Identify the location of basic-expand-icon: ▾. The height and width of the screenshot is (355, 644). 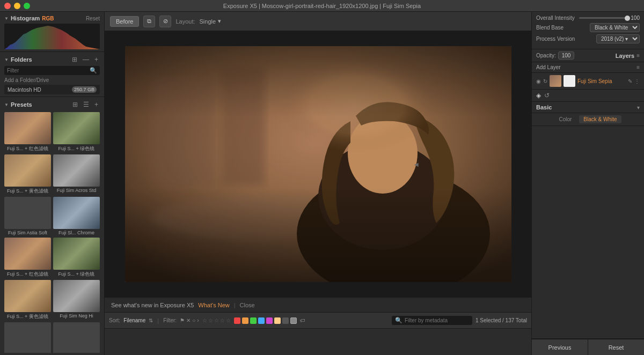
(639, 107).